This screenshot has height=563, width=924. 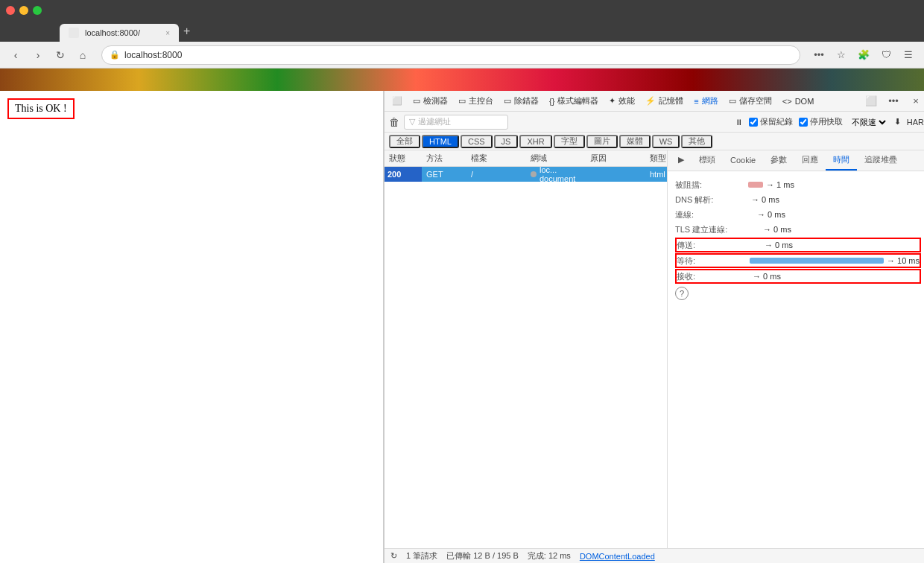 I want to click on detail-tab-headers: 標頭, so click(x=707, y=161).